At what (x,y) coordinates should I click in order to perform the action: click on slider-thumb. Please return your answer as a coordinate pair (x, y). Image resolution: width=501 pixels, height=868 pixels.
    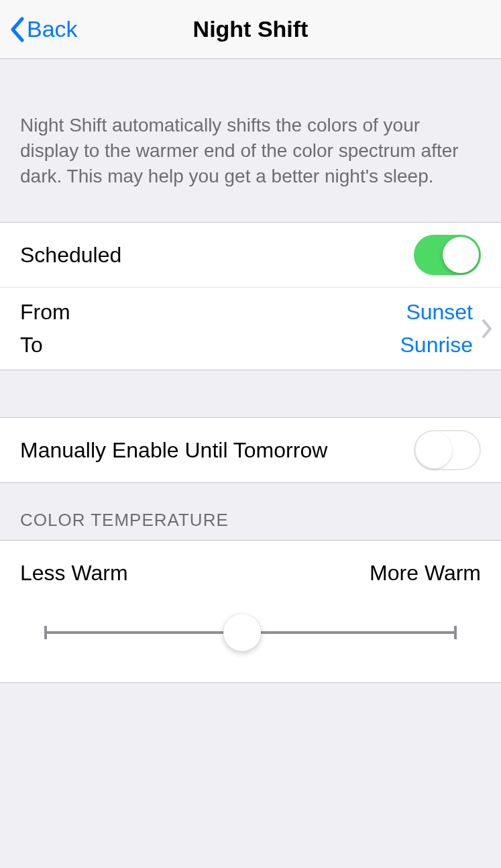
    Looking at the image, I should click on (242, 633).